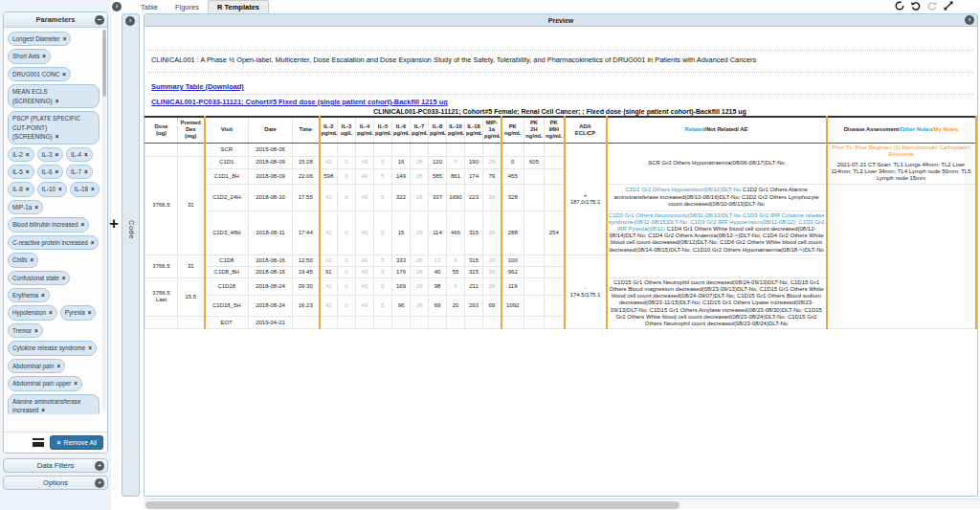  I want to click on tab-r-templates: R Templates, so click(238, 7).